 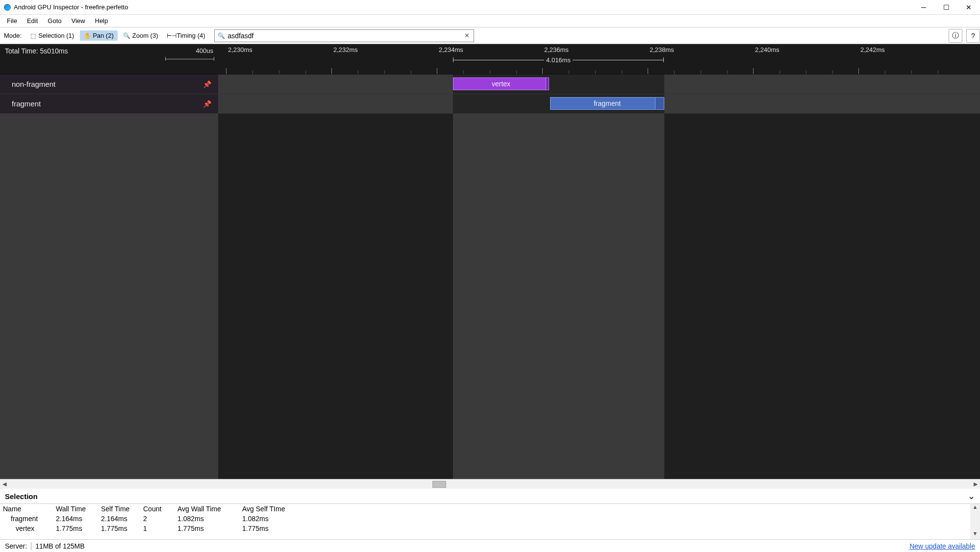 I want to click on col-self-time: Self Time, so click(x=119, y=509).